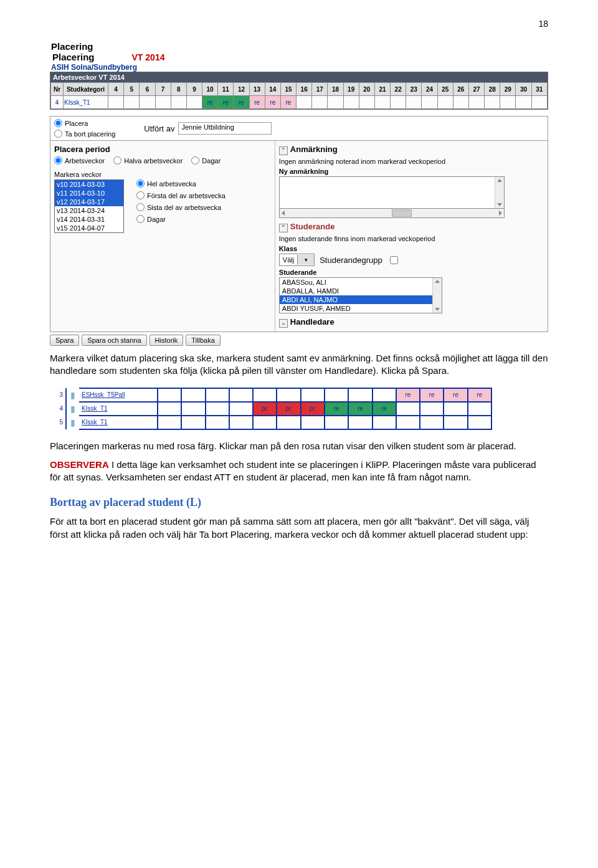 The width and height of the screenshot is (598, 868). I want to click on radio-placera-input, so click(59, 123).